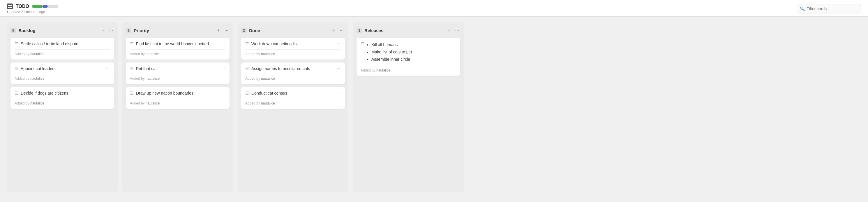  Describe the element at coordinates (392, 52) in the screenshot. I see `releases-list-item: Make list of cats to pet` at that location.